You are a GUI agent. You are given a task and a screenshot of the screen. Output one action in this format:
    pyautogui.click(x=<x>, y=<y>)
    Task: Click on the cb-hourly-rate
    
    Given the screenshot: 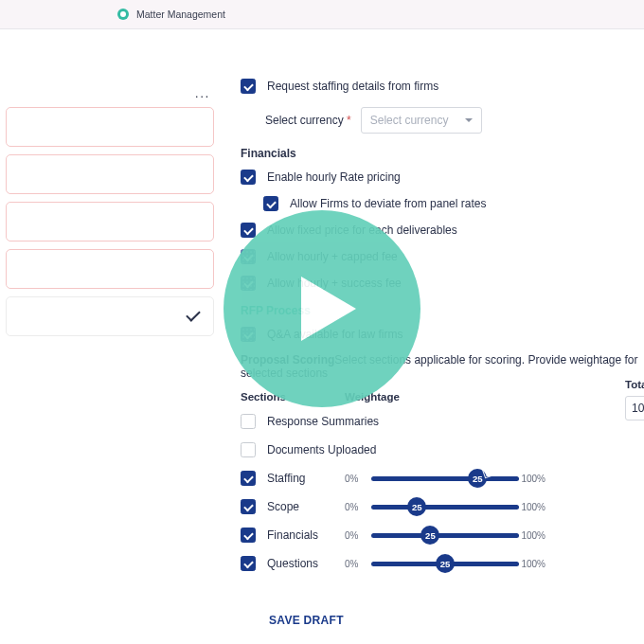 What is the action you would take?
    pyautogui.click(x=248, y=177)
    